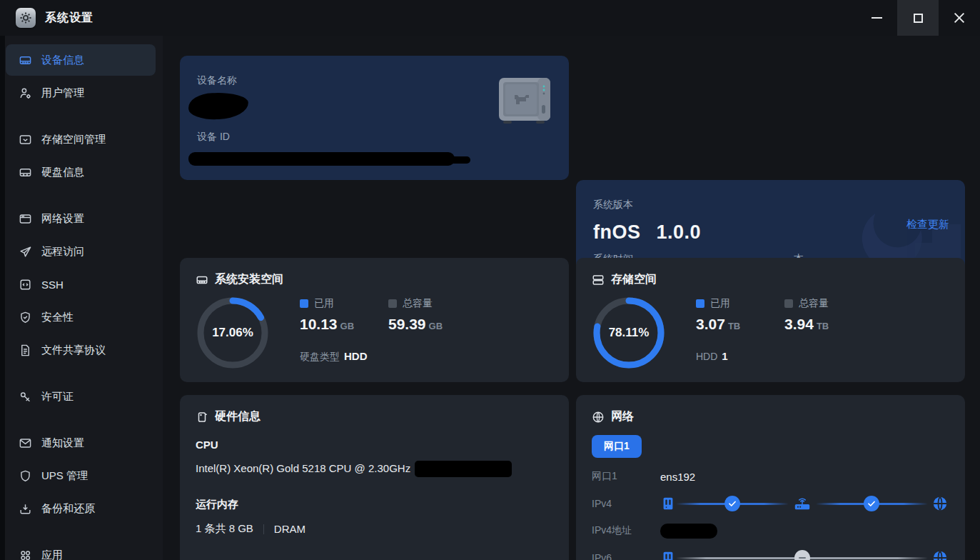  Describe the element at coordinates (233, 333) in the screenshot. I see `donut-percent: 17.06%` at that location.